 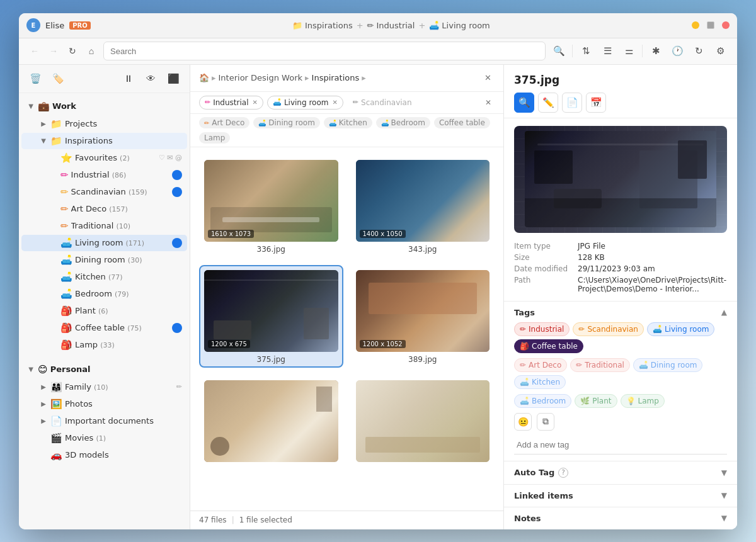 What do you see at coordinates (72, 51) in the screenshot?
I see `refresh-button: ↻` at bounding box center [72, 51].